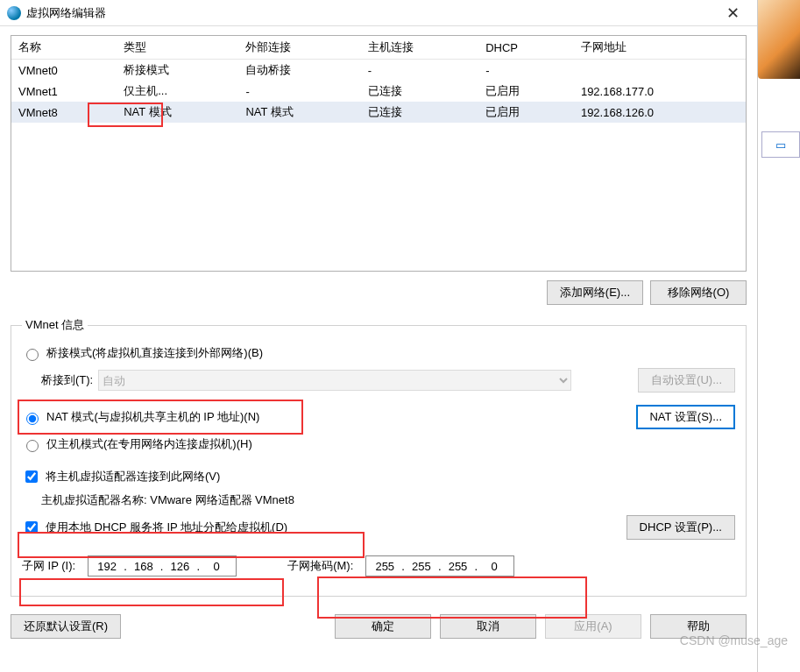 The image size is (800, 672). I want to click on col-subnet: 子网地址, so click(660, 47).